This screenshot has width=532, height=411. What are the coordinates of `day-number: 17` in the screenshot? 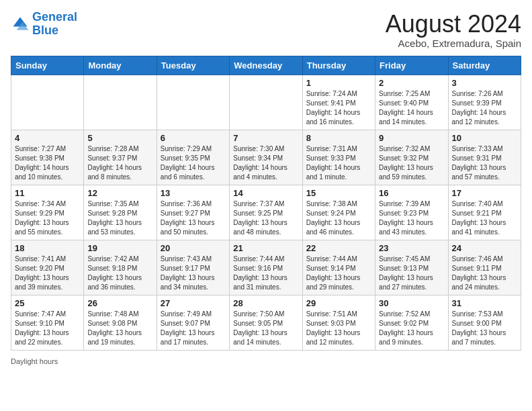 It's located at (485, 193).